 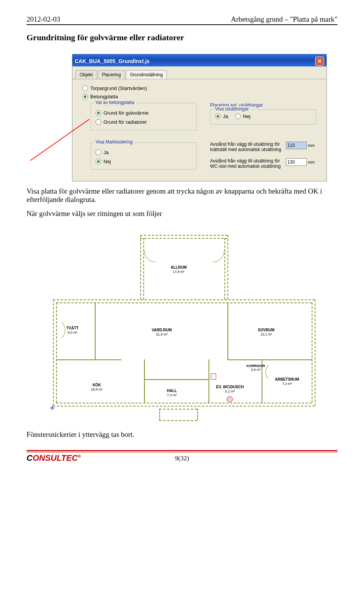 What do you see at coordinates (126, 113) in the screenshot?
I see `label-golvvarme: Grund för golvvärme` at bounding box center [126, 113].